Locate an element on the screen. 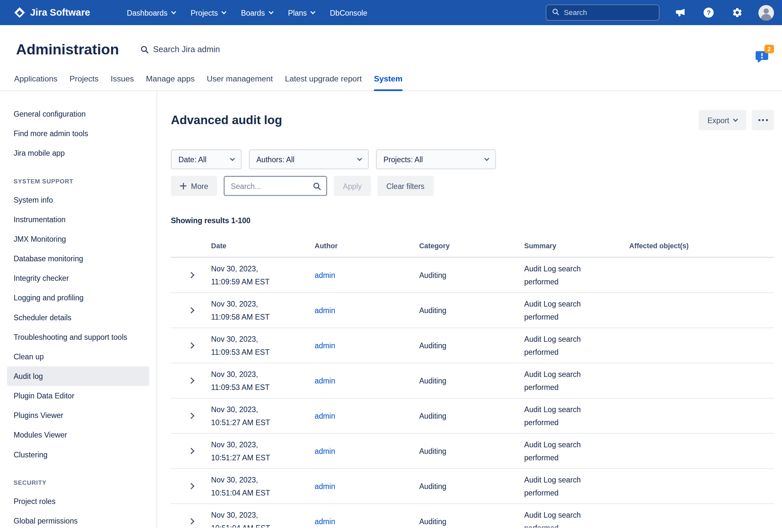 The width and height of the screenshot is (782, 532). nav-item-boards: Boards is located at coordinates (257, 13).